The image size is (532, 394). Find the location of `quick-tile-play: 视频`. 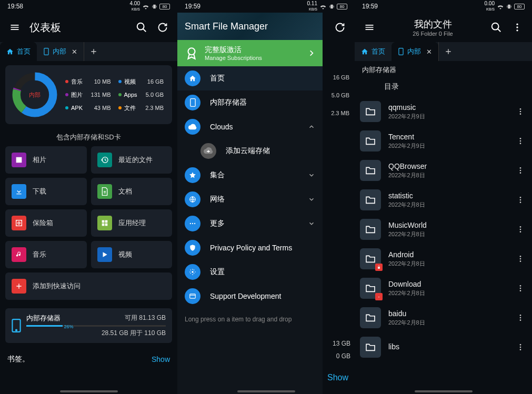

quick-tile-play: 视频 is located at coordinates (132, 255).